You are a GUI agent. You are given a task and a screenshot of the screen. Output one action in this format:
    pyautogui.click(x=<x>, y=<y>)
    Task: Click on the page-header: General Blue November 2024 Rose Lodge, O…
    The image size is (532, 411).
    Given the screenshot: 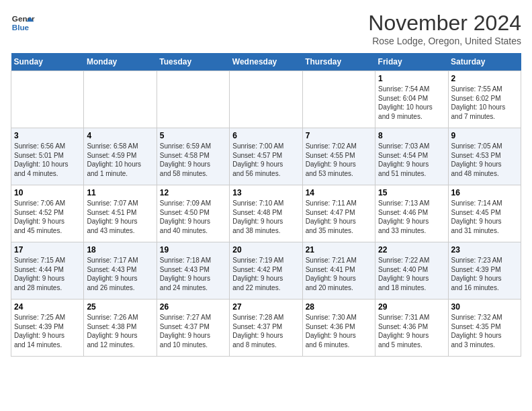 What is the action you would take?
    pyautogui.click(x=266, y=28)
    